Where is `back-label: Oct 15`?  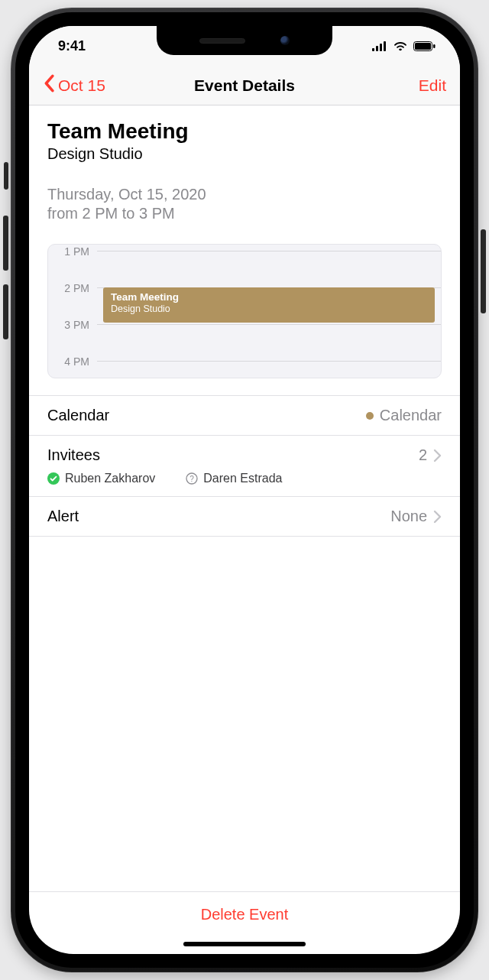
back-label: Oct 15 is located at coordinates (82, 86).